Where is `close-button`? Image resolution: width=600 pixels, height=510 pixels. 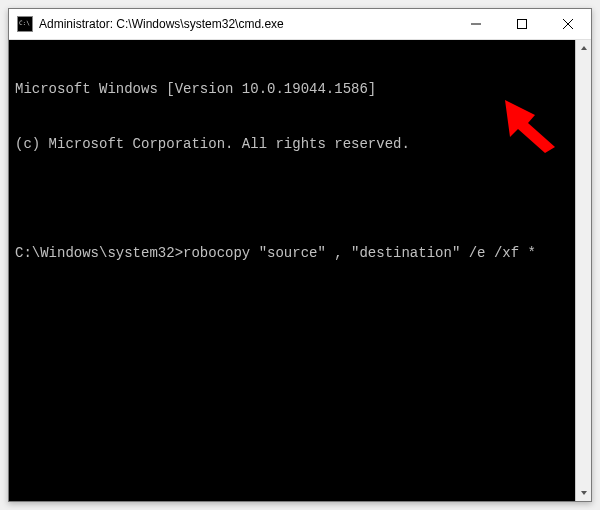 close-button is located at coordinates (568, 24).